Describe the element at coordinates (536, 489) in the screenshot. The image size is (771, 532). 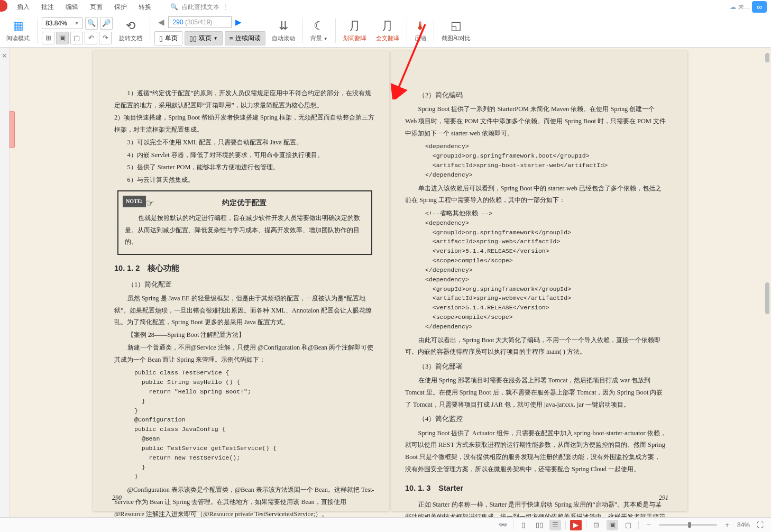
I see `heading: 10. 1. 3 Starter` at that location.